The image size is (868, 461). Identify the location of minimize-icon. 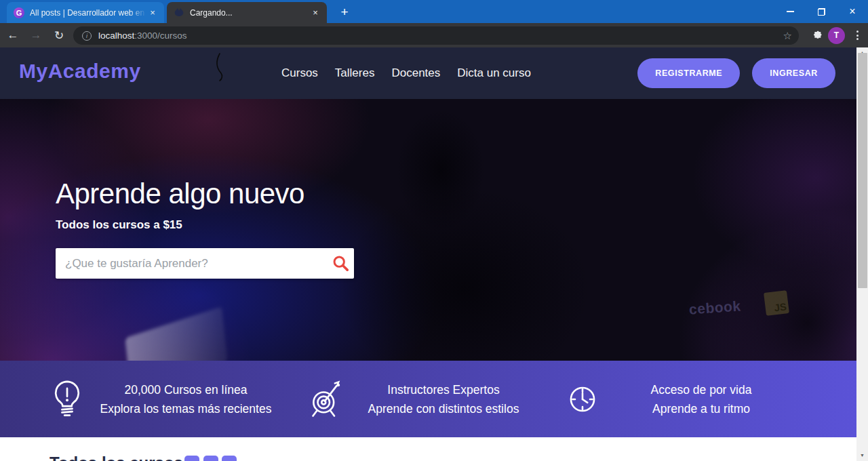
(791, 12).